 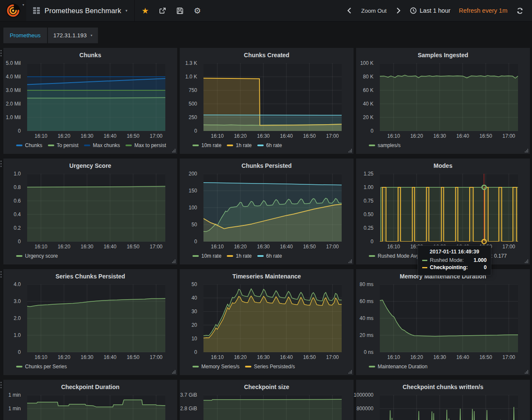 I want to click on legend-series-label: Chunks, so click(x=34, y=145).